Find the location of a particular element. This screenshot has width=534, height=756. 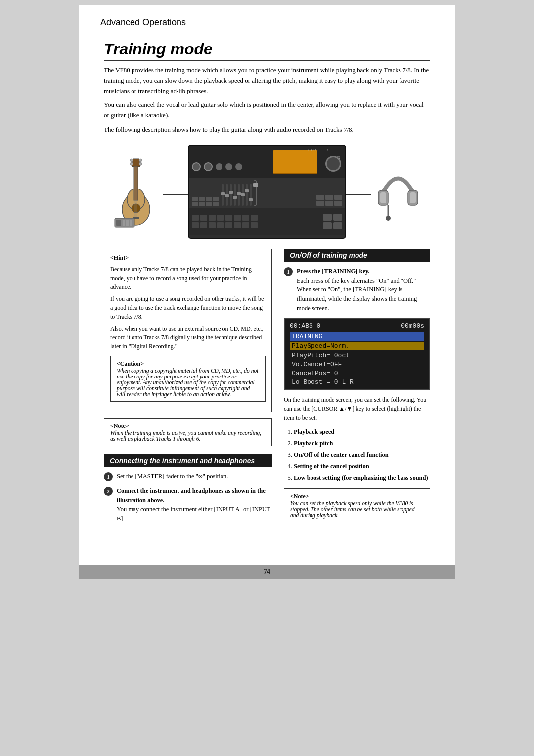

step1-content: Set the [MASTER] fader to the "∞" positi… is located at coordinates (172, 477).